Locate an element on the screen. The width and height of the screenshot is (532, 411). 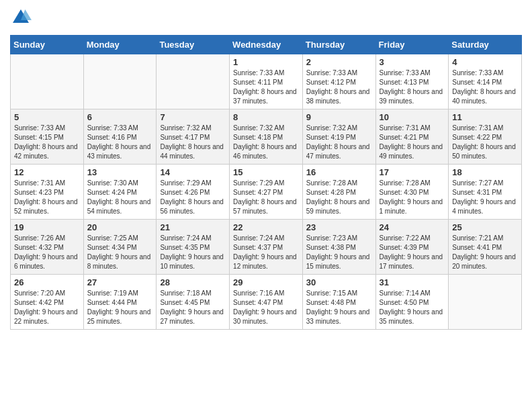
day-info: Sunrise: 7:31 AM Sunset: 4:23 PM Dayligh… is located at coordinates (47, 197).